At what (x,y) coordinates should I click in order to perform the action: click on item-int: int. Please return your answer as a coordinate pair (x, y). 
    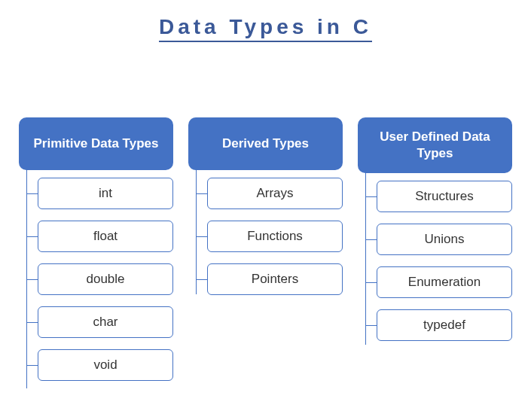
    Looking at the image, I should click on (105, 193).